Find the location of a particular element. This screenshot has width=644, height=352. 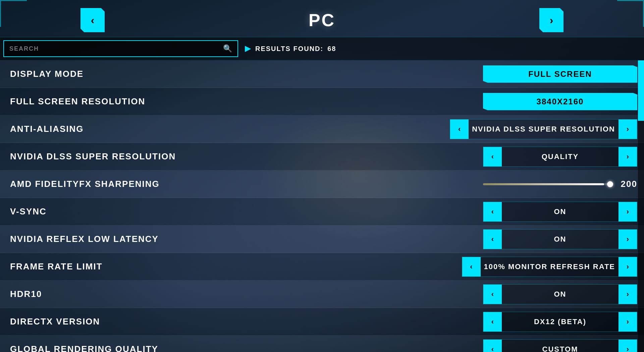

directx-next-button: › is located at coordinates (628, 322).